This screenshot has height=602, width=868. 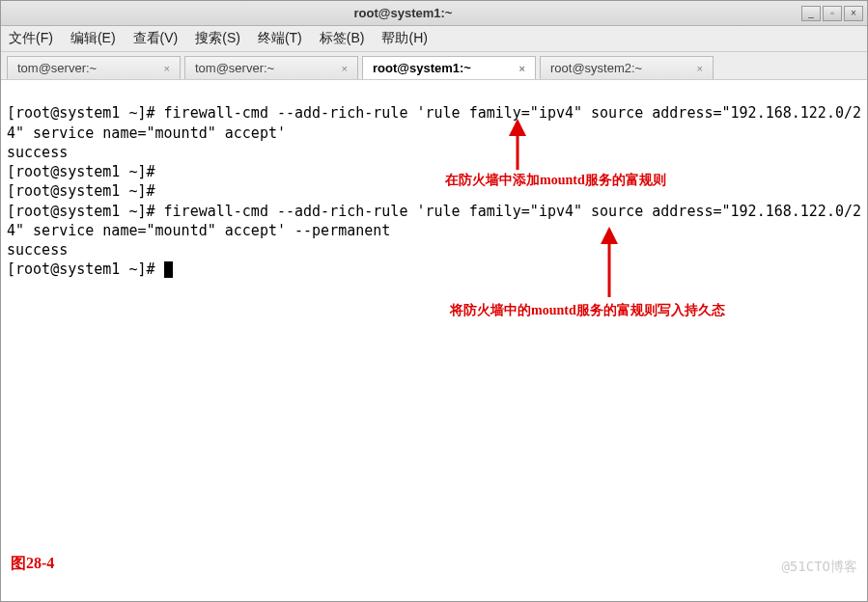 What do you see at coordinates (854, 14) in the screenshot?
I see `close-button: ×` at bounding box center [854, 14].